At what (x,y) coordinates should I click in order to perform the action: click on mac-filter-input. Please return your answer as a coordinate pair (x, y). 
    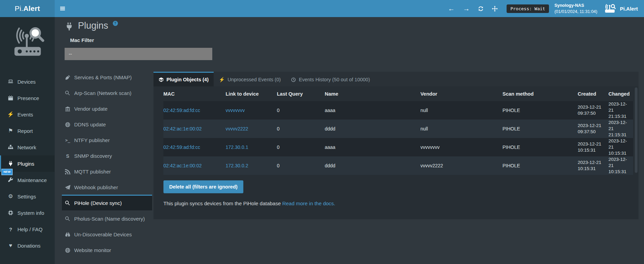
    Looking at the image, I should click on (138, 54).